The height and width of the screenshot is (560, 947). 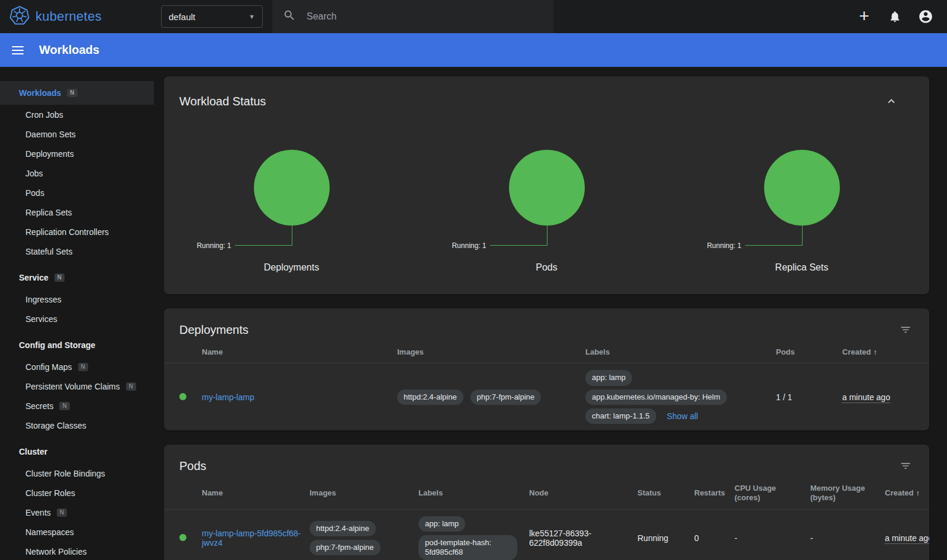 I want to click on collapse-card-button, so click(x=891, y=101).